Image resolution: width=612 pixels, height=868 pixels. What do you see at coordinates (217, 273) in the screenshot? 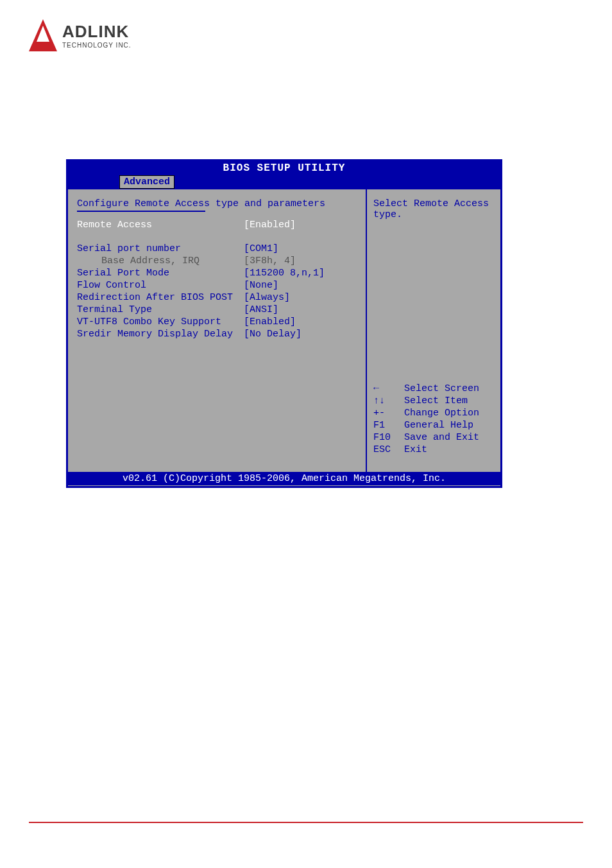
I see `setting-serial-port-mode: Serial Port Mode [115200 8,n,1]` at bounding box center [217, 273].